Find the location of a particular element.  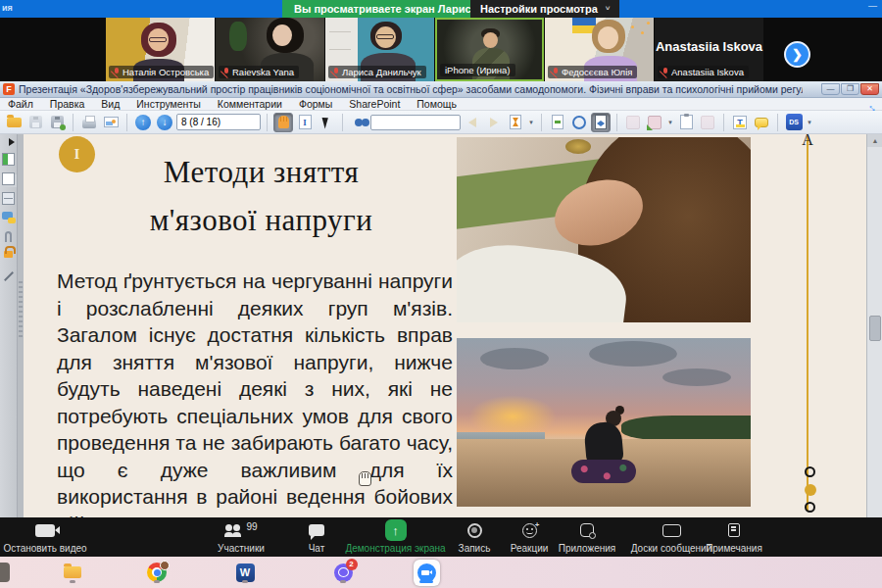

pages-panel-button is located at coordinates (8, 178).